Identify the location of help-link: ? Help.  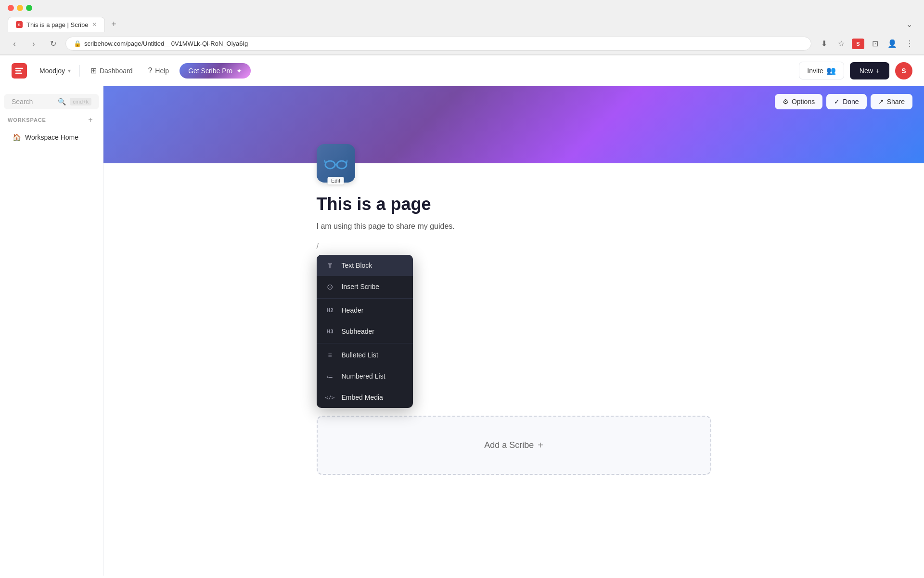
(158, 71).